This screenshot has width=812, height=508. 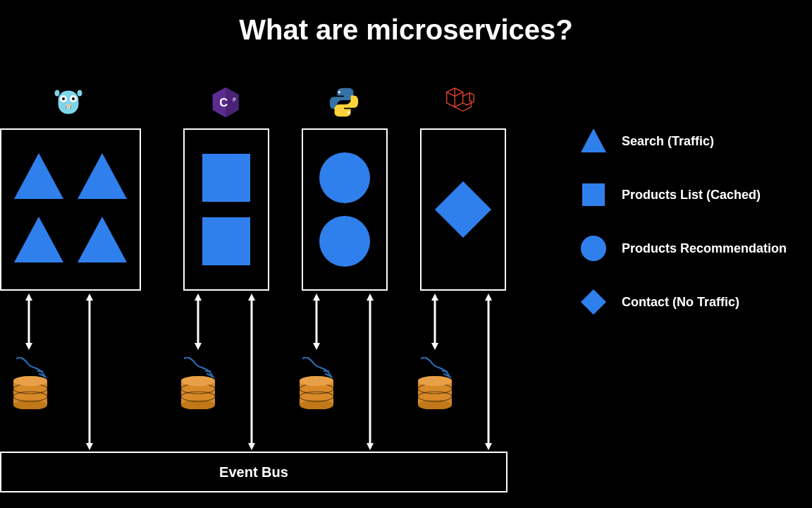 I want to click on slide-title: What are microservices?, so click(x=406, y=23).